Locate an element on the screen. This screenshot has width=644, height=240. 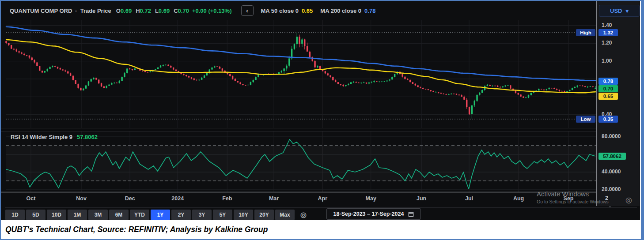
rsi-legend: RSI 14 Wilder Simple 9 57.8062 is located at coordinates (54, 137).